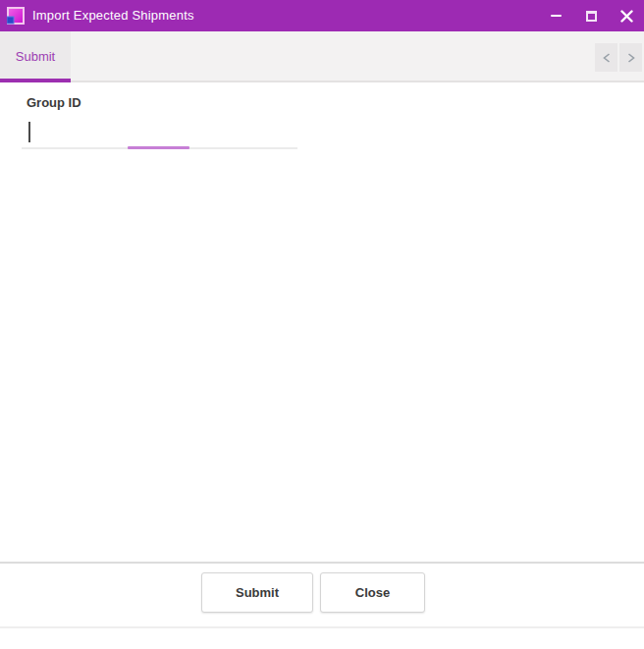 This screenshot has width=644, height=649. Describe the element at coordinates (54, 102) in the screenshot. I see `group-id-label: Group ID` at that location.